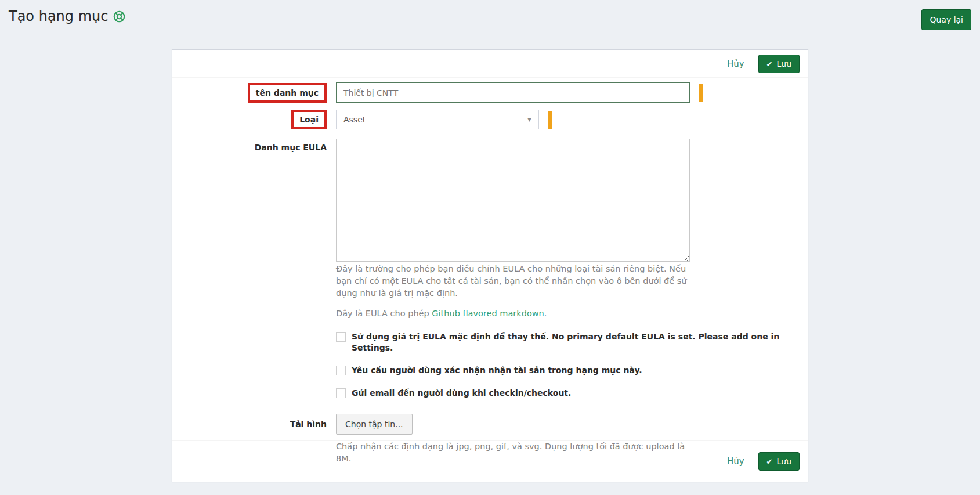 This screenshot has width=980, height=495. What do you see at coordinates (513, 313) in the screenshot?
I see `eula-markdown-note: Đây là EULA cho phép Github flavored mar…` at bounding box center [513, 313].